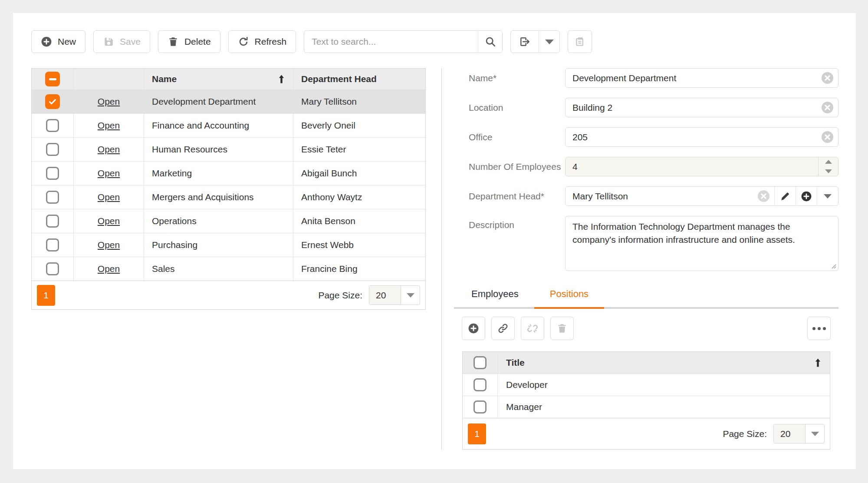 The height and width of the screenshot is (483, 868). I want to click on resize-handle-icon, so click(834, 267).